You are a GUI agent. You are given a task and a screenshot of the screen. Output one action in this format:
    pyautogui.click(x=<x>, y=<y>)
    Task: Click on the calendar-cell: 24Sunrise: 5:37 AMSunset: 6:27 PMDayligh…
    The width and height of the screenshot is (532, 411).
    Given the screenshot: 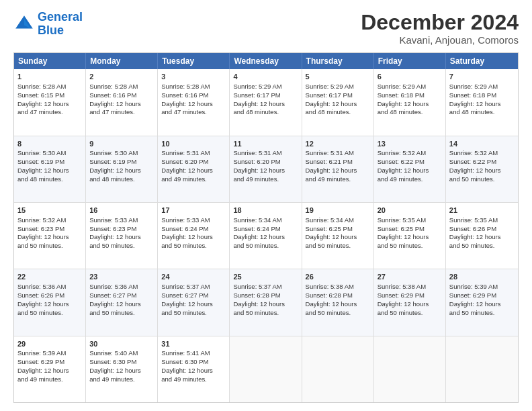 What is the action you would take?
    pyautogui.click(x=193, y=302)
    